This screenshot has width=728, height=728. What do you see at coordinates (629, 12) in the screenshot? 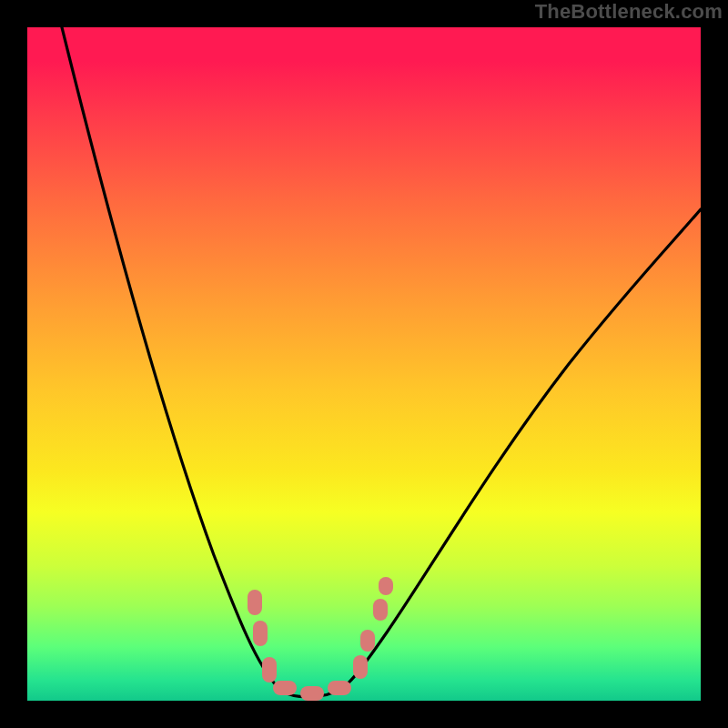
I see `brand-watermark: TheBottleneck.com` at bounding box center [629, 12].